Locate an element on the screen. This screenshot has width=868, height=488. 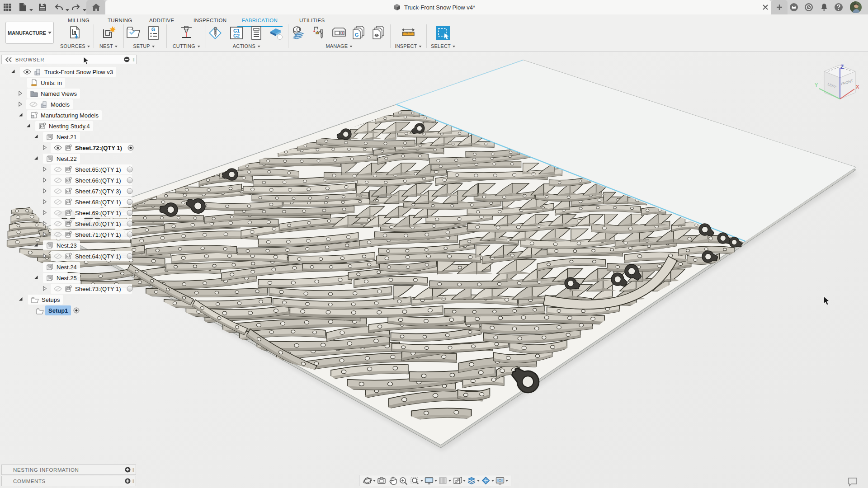
svg-text: Y is located at coordinates (816, 85).